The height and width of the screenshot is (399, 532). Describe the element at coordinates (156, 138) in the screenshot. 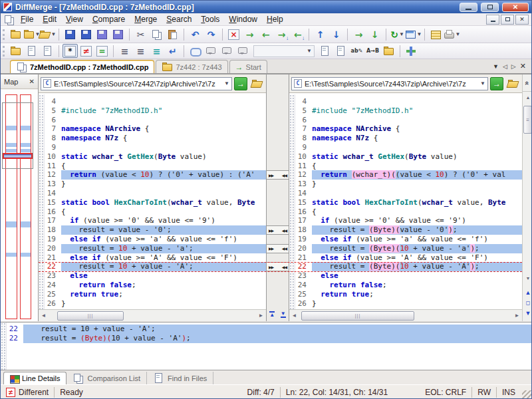

I see `left-code-line-8: 8namespace N7z {` at that location.